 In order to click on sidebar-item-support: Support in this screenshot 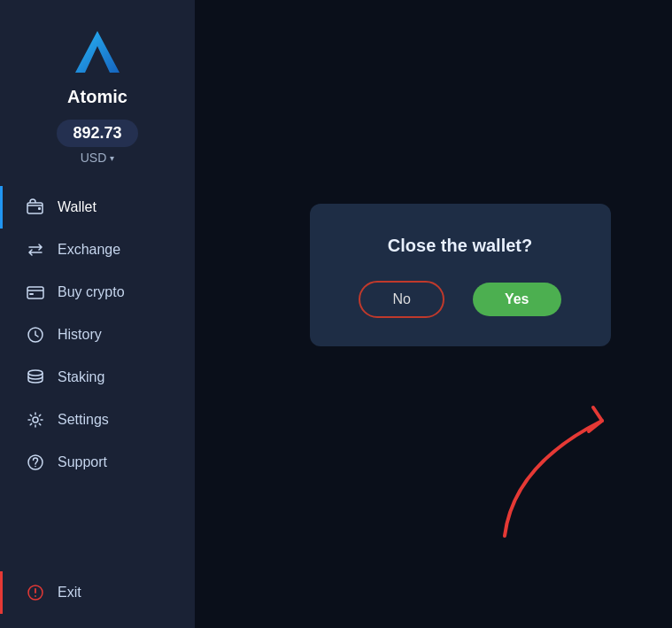, I will do `click(97, 462)`.